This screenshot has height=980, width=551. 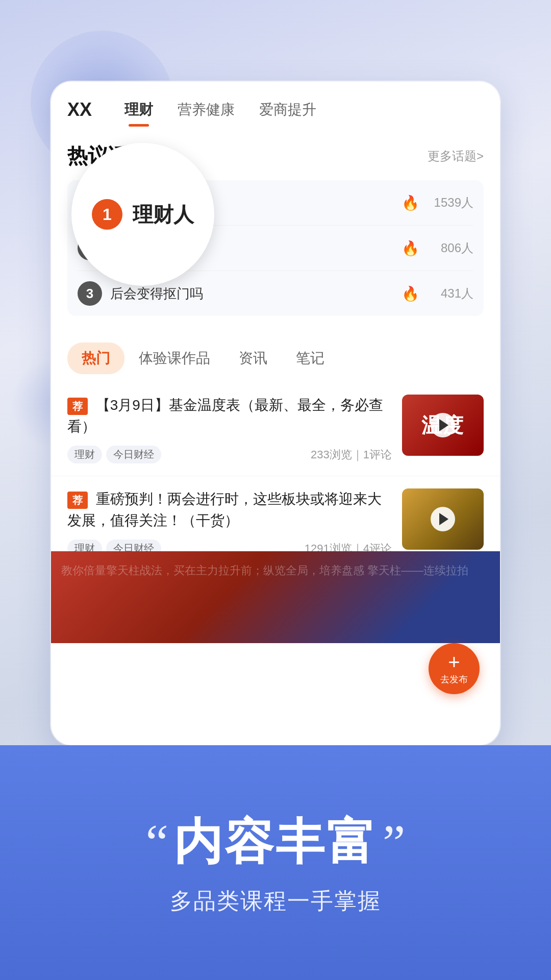 I want to click on enlarged-bubble: 1 理财人, so click(x=143, y=214).